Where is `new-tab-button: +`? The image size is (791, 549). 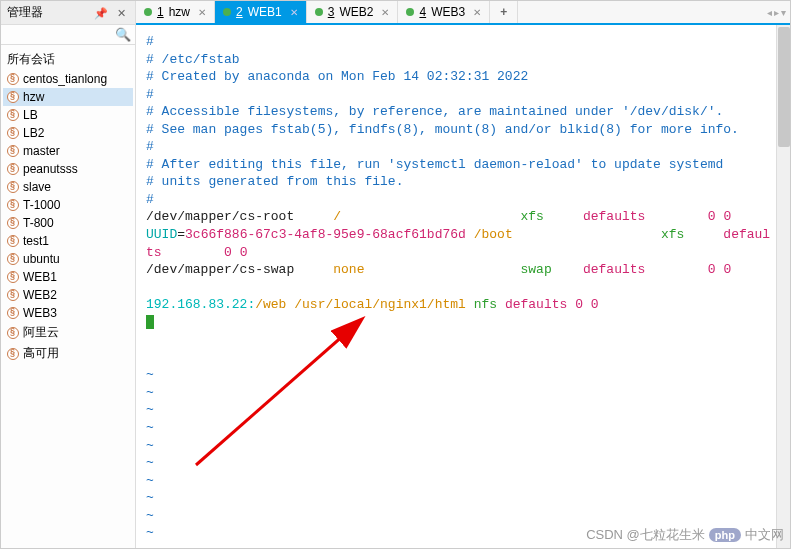
new-tab-button: + is located at coordinates (504, 12).